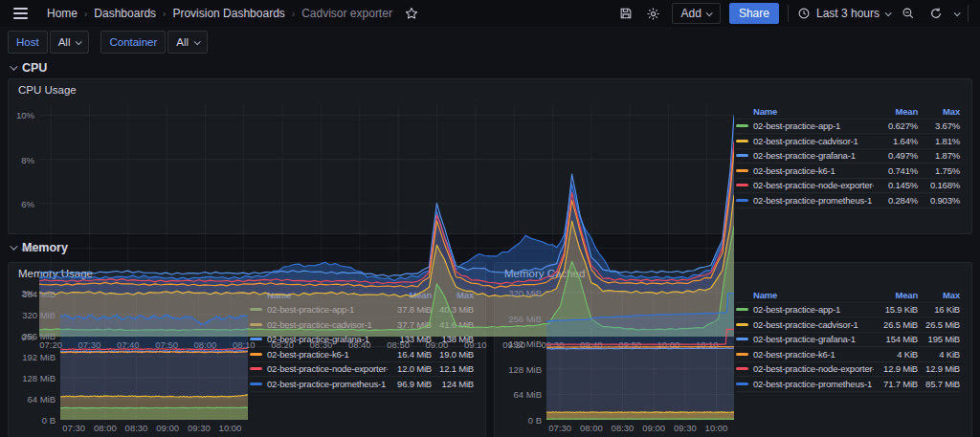  What do you see at coordinates (524, 369) in the screenshot?
I see `y-tick-label: 128 MiB` at bounding box center [524, 369].